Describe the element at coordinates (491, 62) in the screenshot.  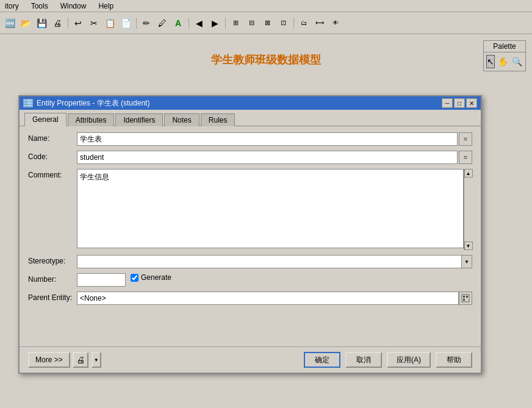
I see `palette-cursor-btn: ↖` at that location.